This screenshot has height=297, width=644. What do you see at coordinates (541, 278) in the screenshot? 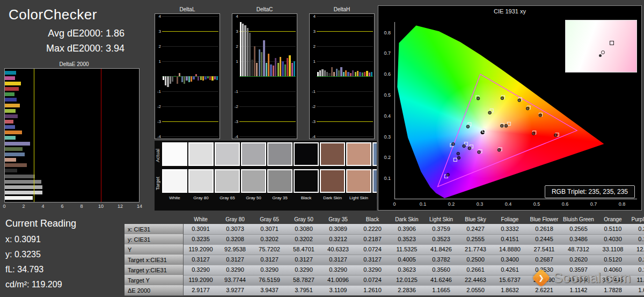
I see `soomal-logo-chevron-icon: ❯` at bounding box center [541, 278].